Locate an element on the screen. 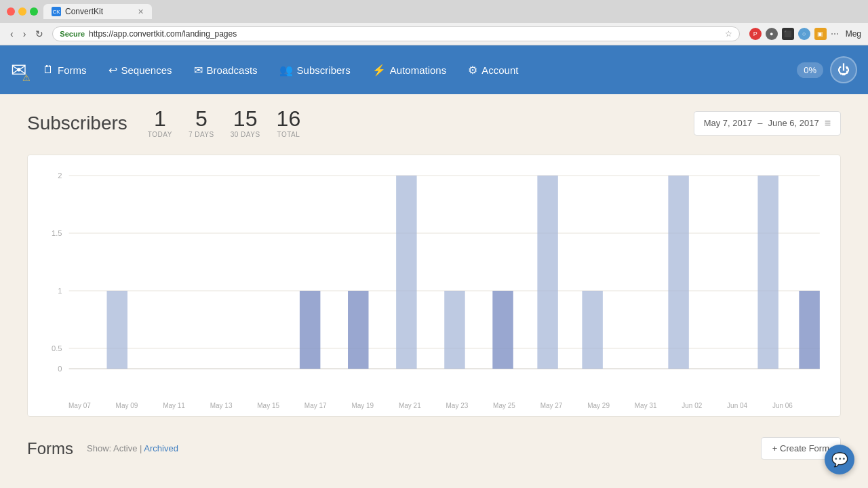 The width and height of the screenshot is (868, 488). nav-item-subscribers: 👥 Subscribers is located at coordinates (315, 70).